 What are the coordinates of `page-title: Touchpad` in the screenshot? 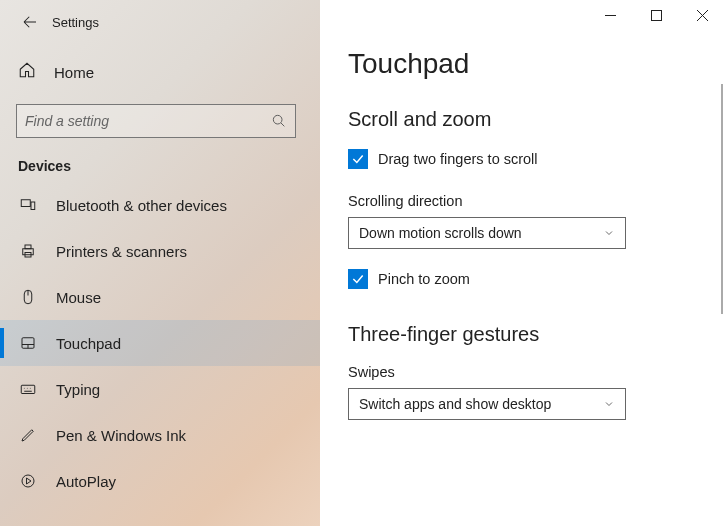 It's located at (522, 64).